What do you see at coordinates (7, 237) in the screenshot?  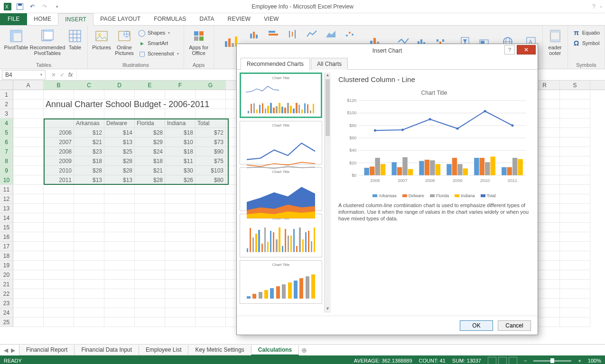 I see `row-header: 16` at bounding box center [7, 237].